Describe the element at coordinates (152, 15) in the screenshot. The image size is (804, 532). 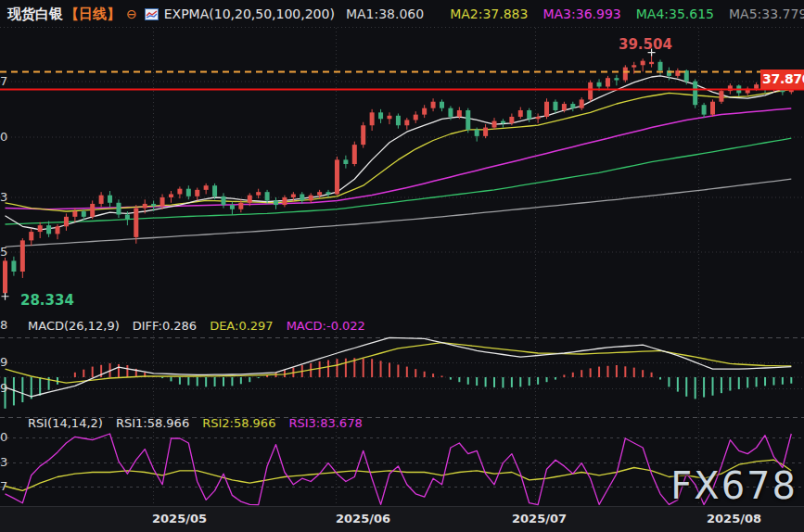
I see `indicator-chart-icon` at that location.